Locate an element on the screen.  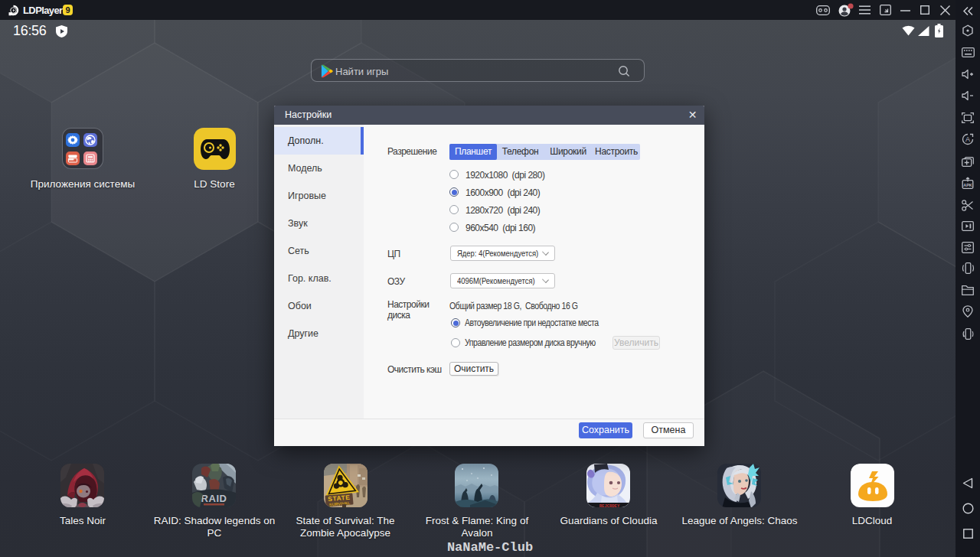
svg-text: REJCRDEY is located at coordinates (609, 505).